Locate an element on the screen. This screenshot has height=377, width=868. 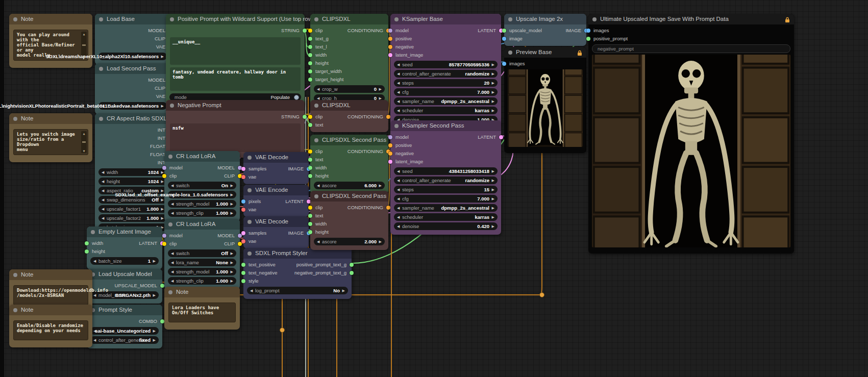
note-text-box: Lets you switch image size/ratio from a … is located at coordinates (51, 142).